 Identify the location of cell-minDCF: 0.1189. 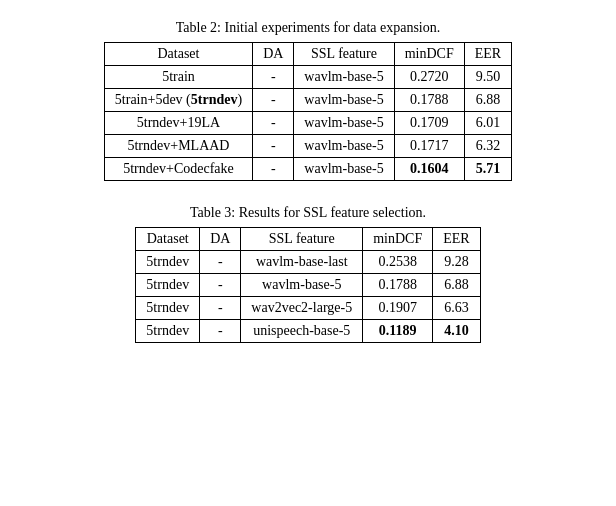
(398, 332).